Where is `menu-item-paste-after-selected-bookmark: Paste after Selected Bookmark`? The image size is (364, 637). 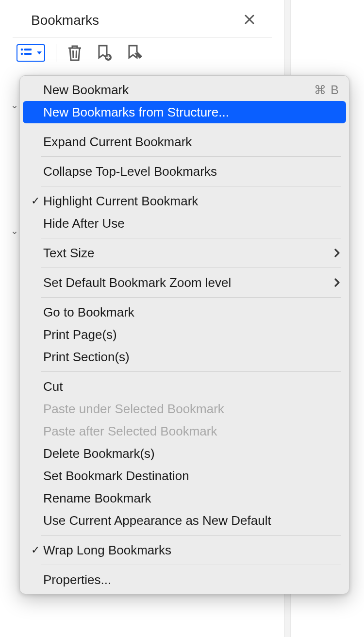
menu-item-paste-after-selected-bookmark: Paste after Selected Bookmark is located at coordinates (184, 431).